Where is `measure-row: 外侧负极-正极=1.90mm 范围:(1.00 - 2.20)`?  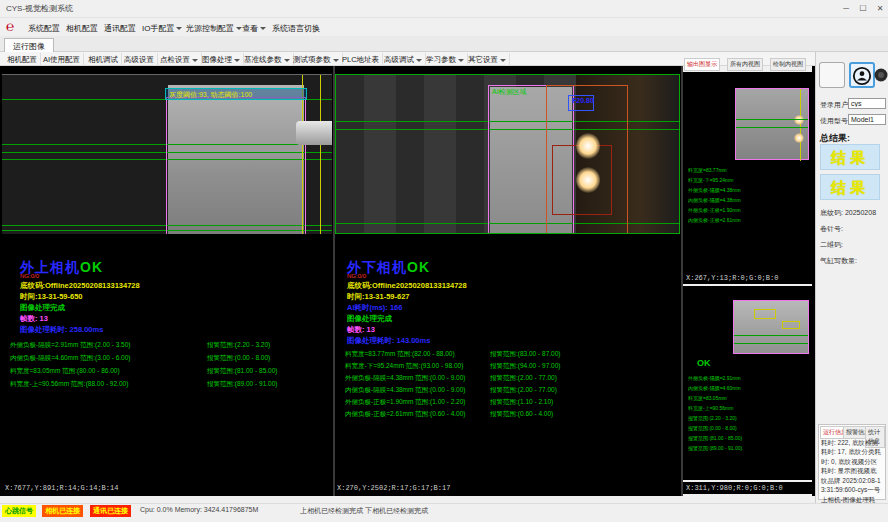
measure-row: 外侧负极-正极=1.90mm 范围:(1.00 - 2.20) is located at coordinates (405, 402).